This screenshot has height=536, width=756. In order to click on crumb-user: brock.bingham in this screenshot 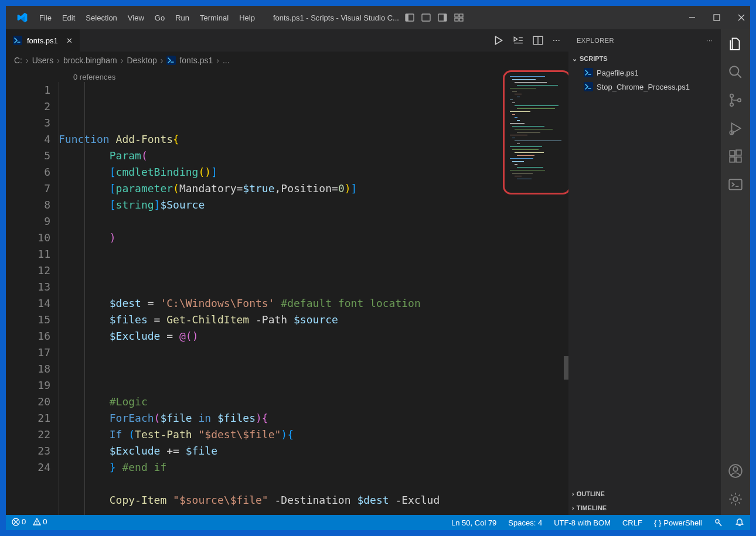, I will do `click(90, 60)`.